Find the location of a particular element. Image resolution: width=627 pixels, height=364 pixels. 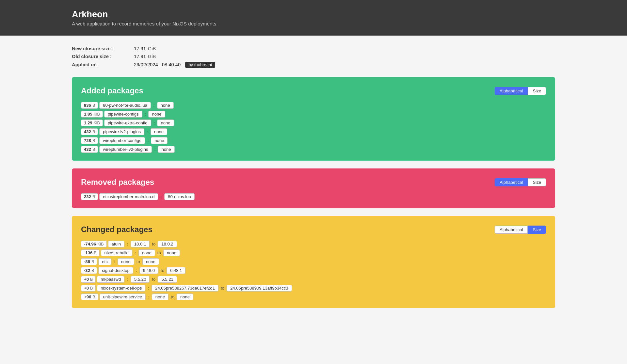

package-to-value: 24.05pre588909.13aff9b34cc3 is located at coordinates (259, 288).